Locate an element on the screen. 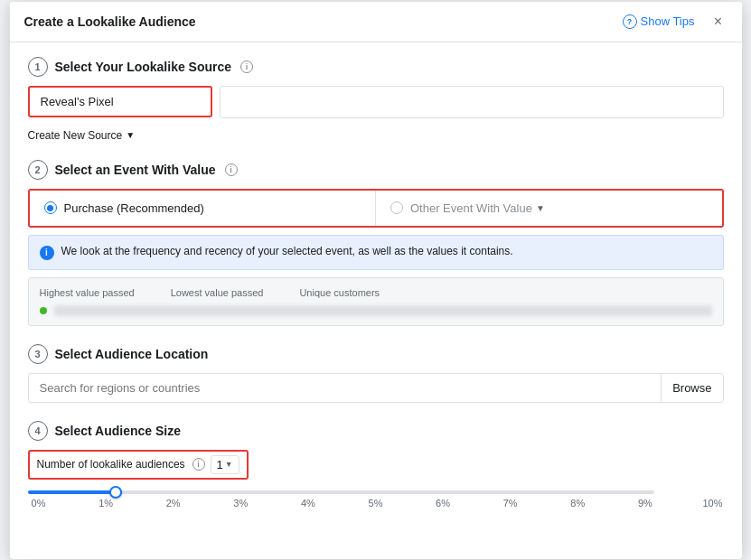  step1-circle: 1 is located at coordinates (38, 67).